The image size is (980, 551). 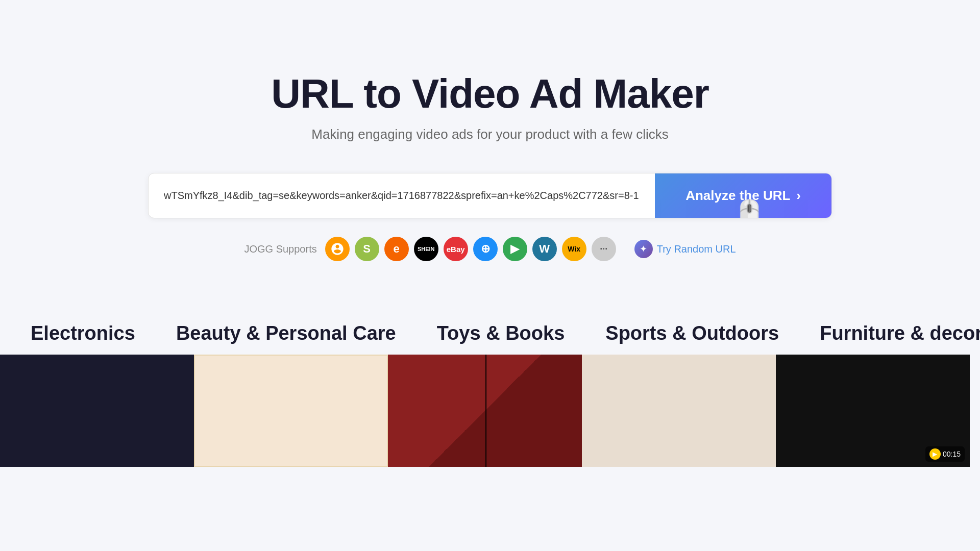 I want to click on platform-wix: Wix, so click(x=574, y=249).